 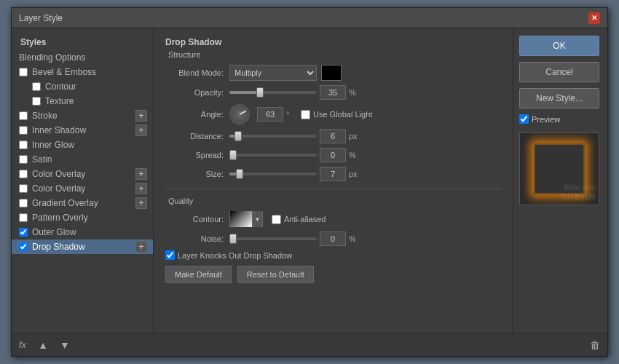 I want to click on sidebar-item-inner-shadow: Inner Shadow +, so click(x=82, y=130).